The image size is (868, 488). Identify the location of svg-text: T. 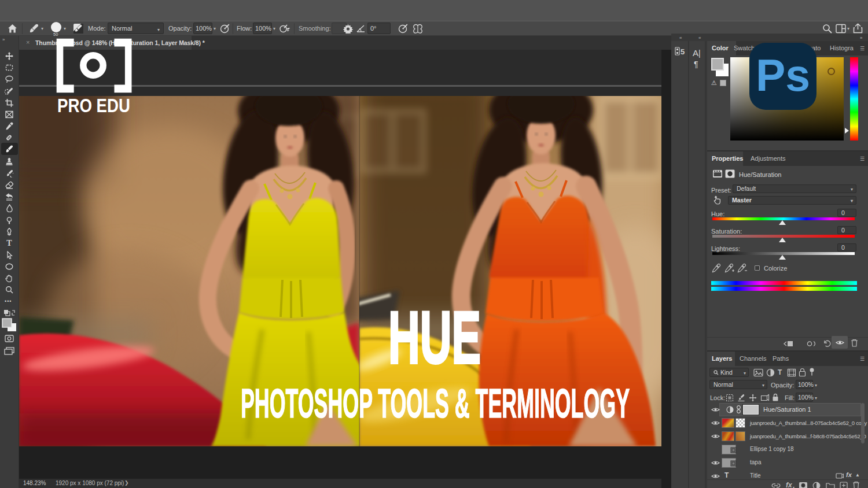
(9, 243).